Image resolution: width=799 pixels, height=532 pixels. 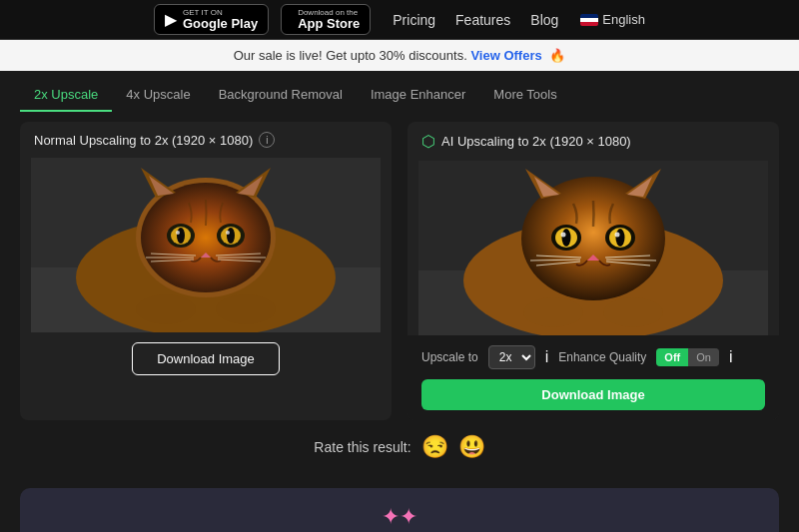 I want to click on sale-text: Our sale is live! Get upto 30% discounts…, so click(x=351, y=56).